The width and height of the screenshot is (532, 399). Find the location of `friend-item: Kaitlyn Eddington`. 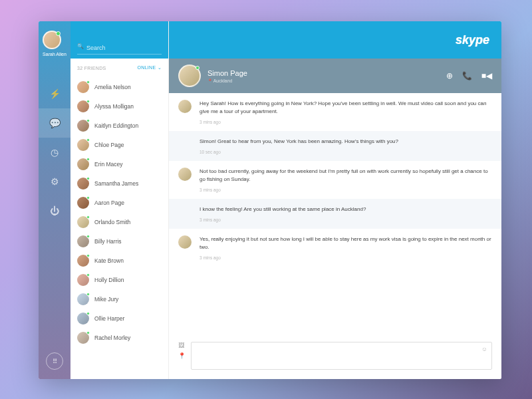

friend-item: Kaitlyn Eddington is located at coordinates (120, 125).